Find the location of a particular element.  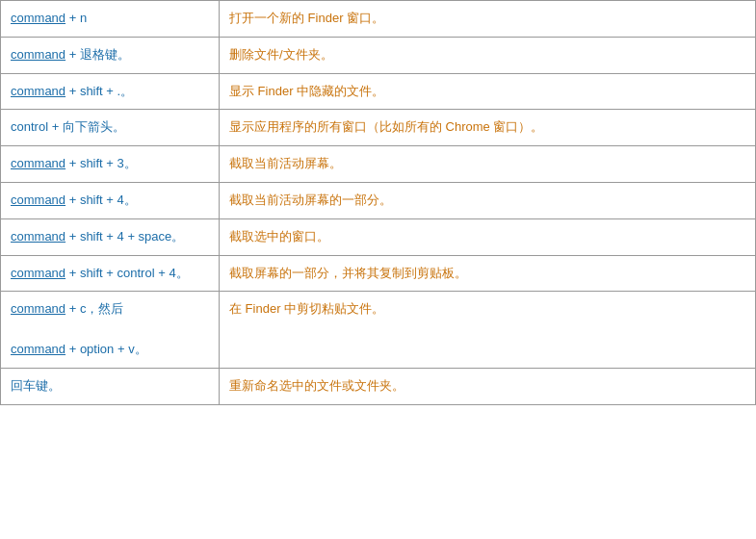

shortcut-text: command + option + v。 is located at coordinates (79, 348).